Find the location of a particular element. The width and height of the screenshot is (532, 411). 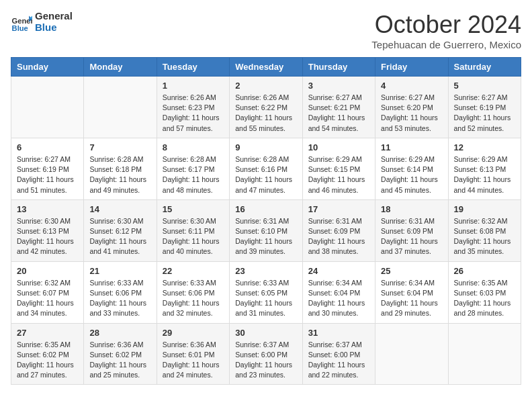

page-header: General Blue General Blue October 2024 T… is located at coordinates (266, 31).